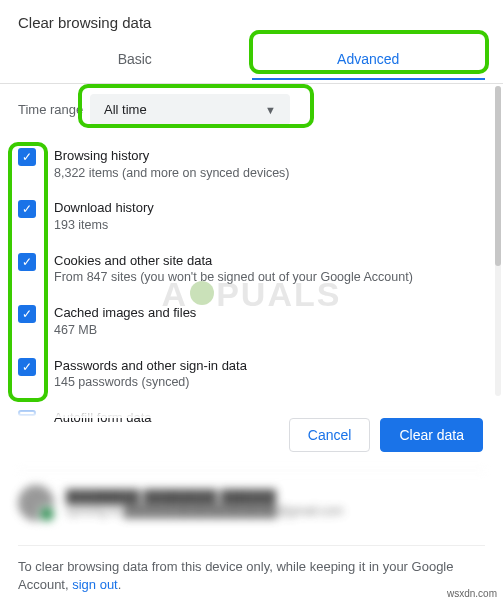  What do you see at coordinates (150, 374) in the screenshot?
I see `list-item-text: Passwords and other sign-in data 145 pas…` at bounding box center [150, 374].